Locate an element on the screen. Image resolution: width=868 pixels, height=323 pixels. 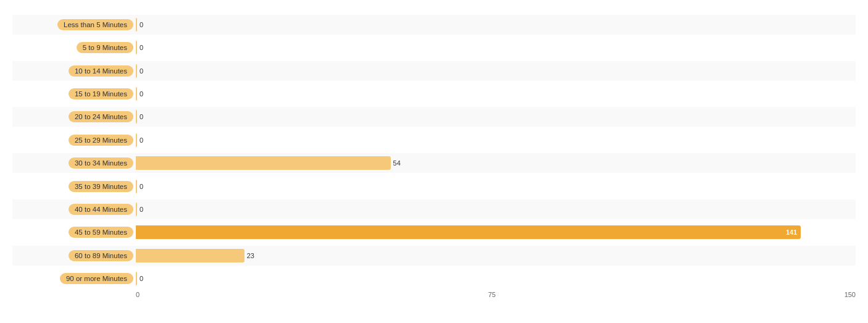
bar-label-container: 45 to 59 Minutes is located at coordinates (74, 232).